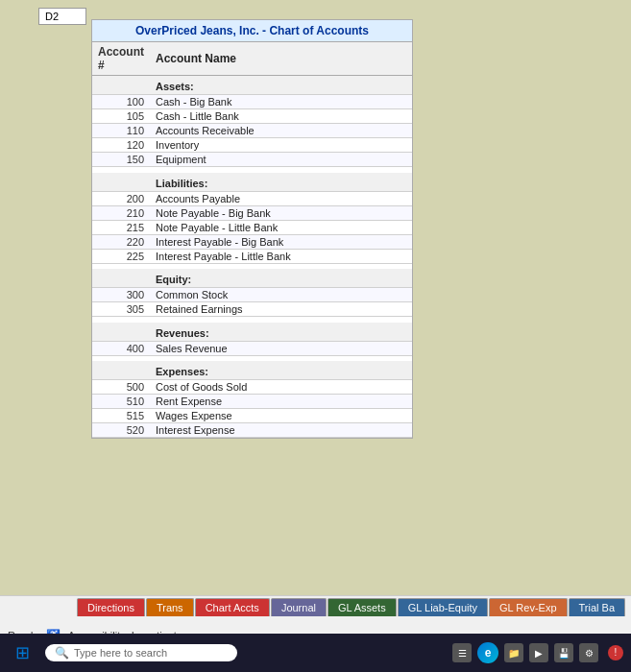  I want to click on windows-taskbar: ⊞ 🔍 Type here to search ☰ e 📁 ▶ 💾 ⚙ !, so click(315, 653).